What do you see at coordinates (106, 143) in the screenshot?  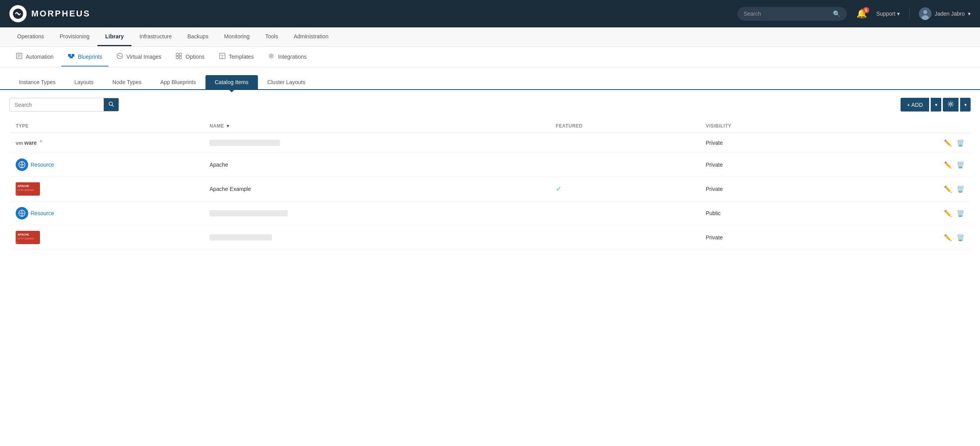 I see `vmware-type: vm ware ®` at bounding box center [106, 143].